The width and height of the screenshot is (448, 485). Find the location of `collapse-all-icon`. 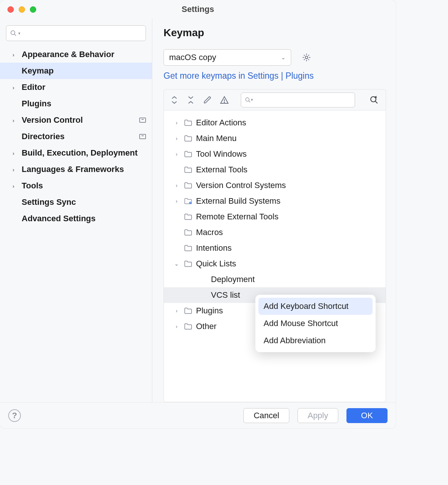

collapse-all-icon is located at coordinates (192, 100).